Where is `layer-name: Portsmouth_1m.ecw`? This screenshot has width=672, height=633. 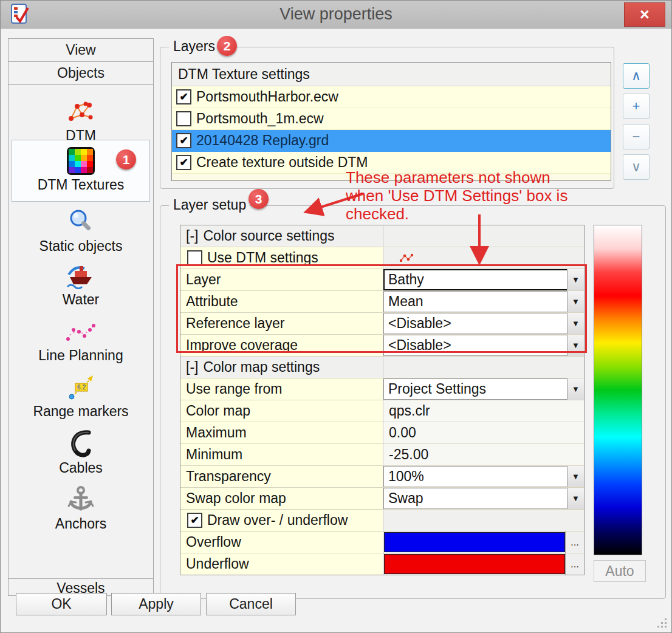
layer-name: Portsmouth_1m.ecw is located at coordinates (260, 119).